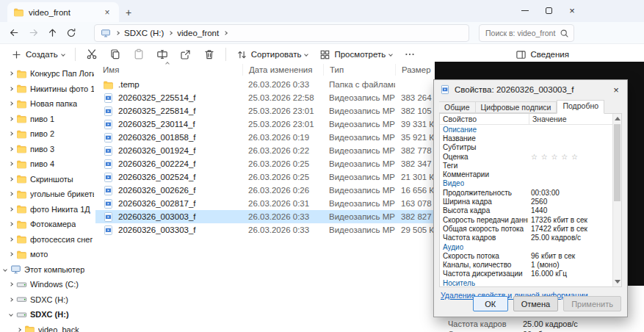 This screenshot has height=332, width=644. What do you see at coordinates (359, 98) in the screenshot?
I see `file-type: Видеозапись MPEG-...` at bounding box center [359, 98].